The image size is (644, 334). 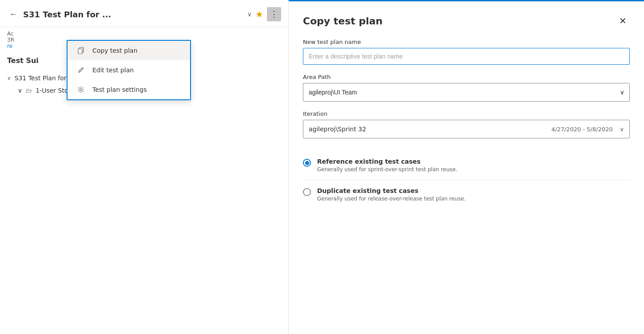 I want to click on radio-group: Reference existing test cases Generally …, so click(x=466, y=180).